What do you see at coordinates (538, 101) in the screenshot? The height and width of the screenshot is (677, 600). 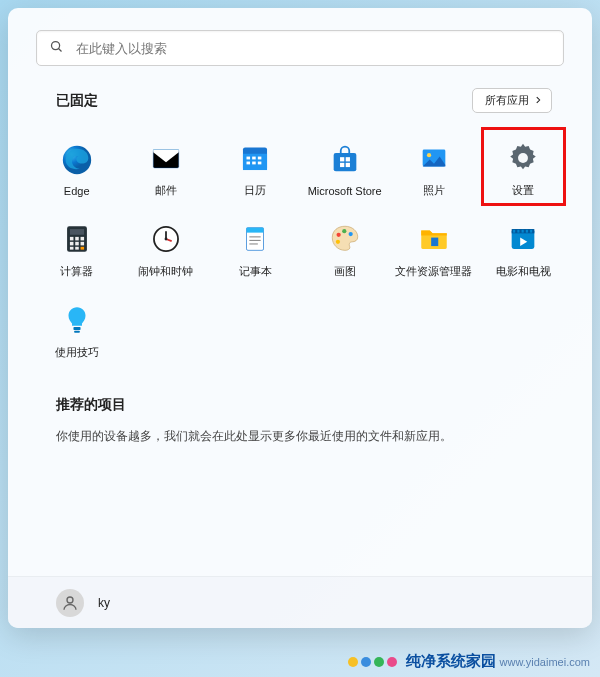 I see `chevron-right-icon` at bounding box center [538, 101].